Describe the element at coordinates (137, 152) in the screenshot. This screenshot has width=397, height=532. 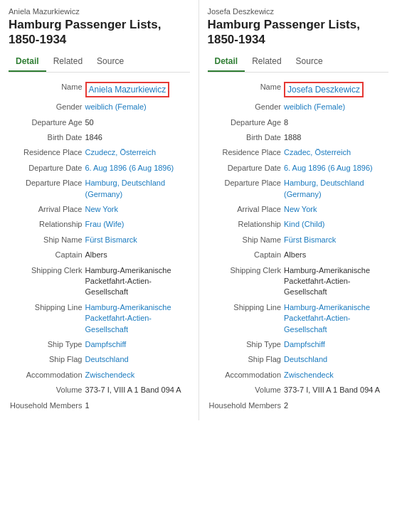
I see `field-value: Czudecz, Österreich` at that location.